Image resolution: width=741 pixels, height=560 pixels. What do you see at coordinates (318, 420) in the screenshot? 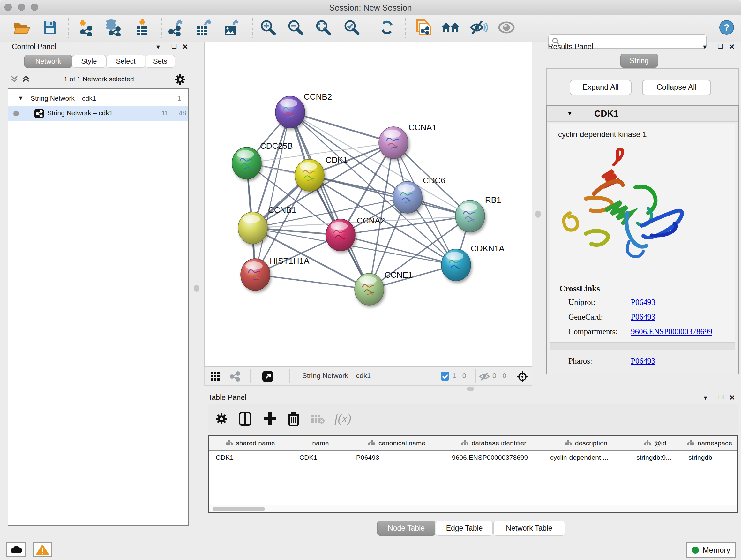
I see `delete-table-icon` at bounding box center [318, 420].